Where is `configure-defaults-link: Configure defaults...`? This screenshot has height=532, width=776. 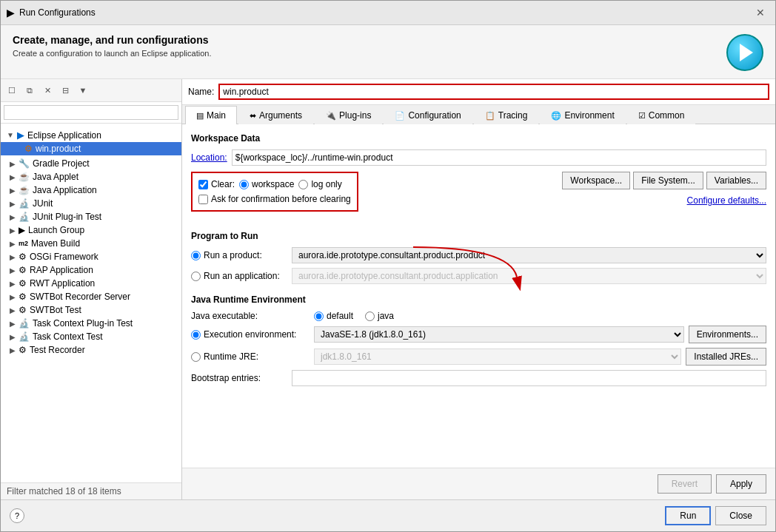
configure-defaults-link: Configure defaults... is located at coordinates (727, 201).